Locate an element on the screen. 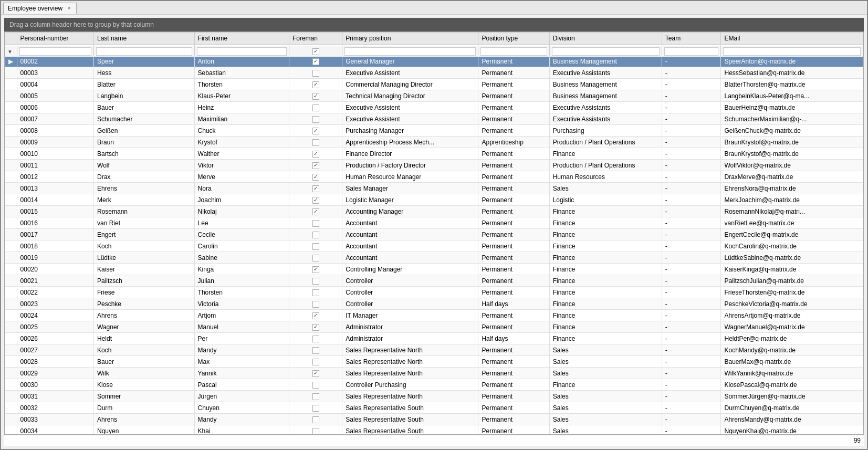 The width and height of the screenshot is (868, 450). table-row: 00028BauerMaxSales Representative NorthP… is located at coordinates (434, 362).